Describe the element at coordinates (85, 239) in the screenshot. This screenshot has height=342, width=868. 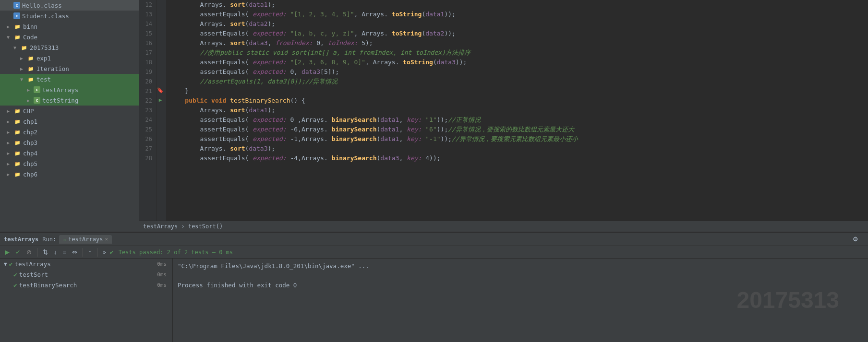
I see `run-tab-testArrays: ⬦ testArrays ✕` at that location.